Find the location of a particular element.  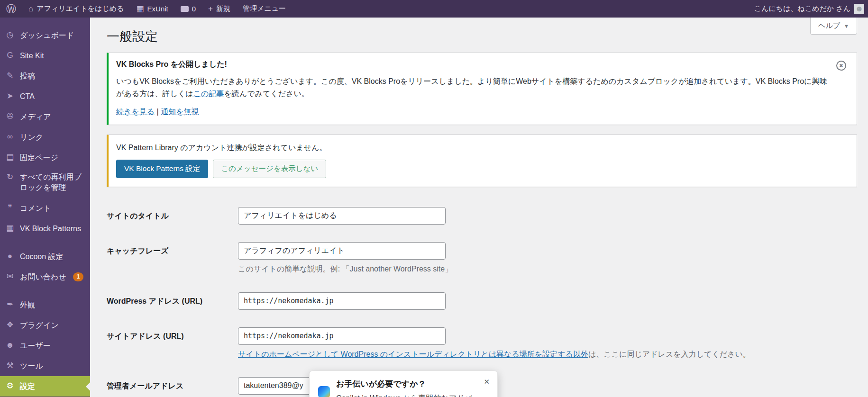

copilot-icon is located at coordinates (324, 391).